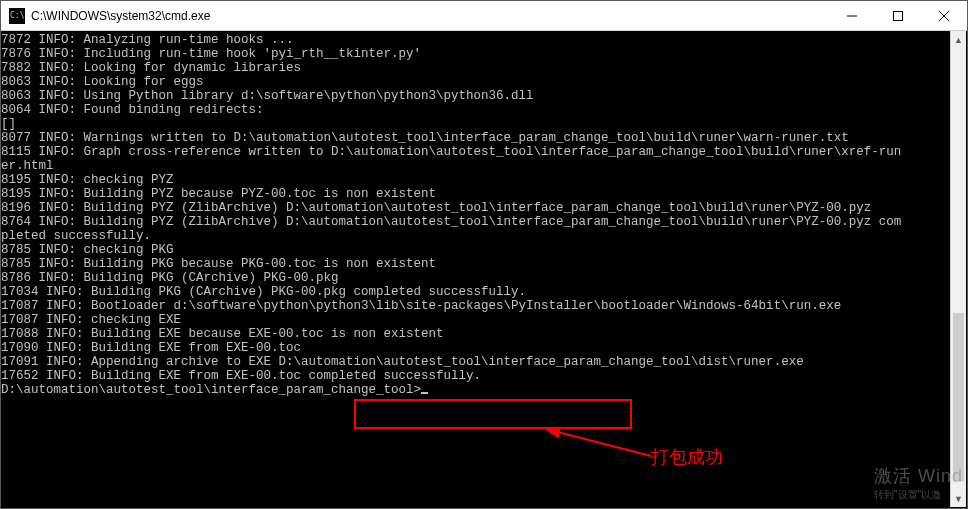  I want to click on terminal-line: [], so click(484, 124).